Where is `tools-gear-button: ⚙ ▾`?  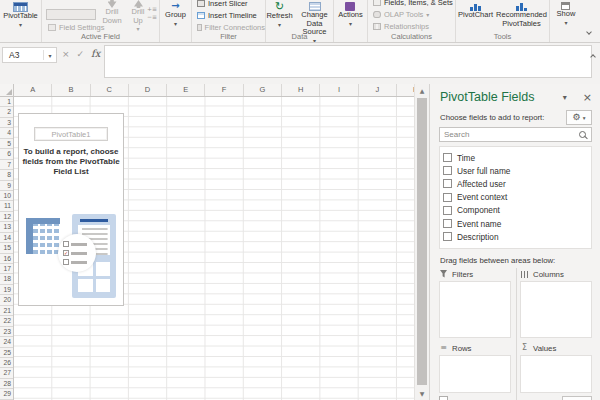 tools-gear-button: ⚙ ▾ is located at coordinates (579, 118).